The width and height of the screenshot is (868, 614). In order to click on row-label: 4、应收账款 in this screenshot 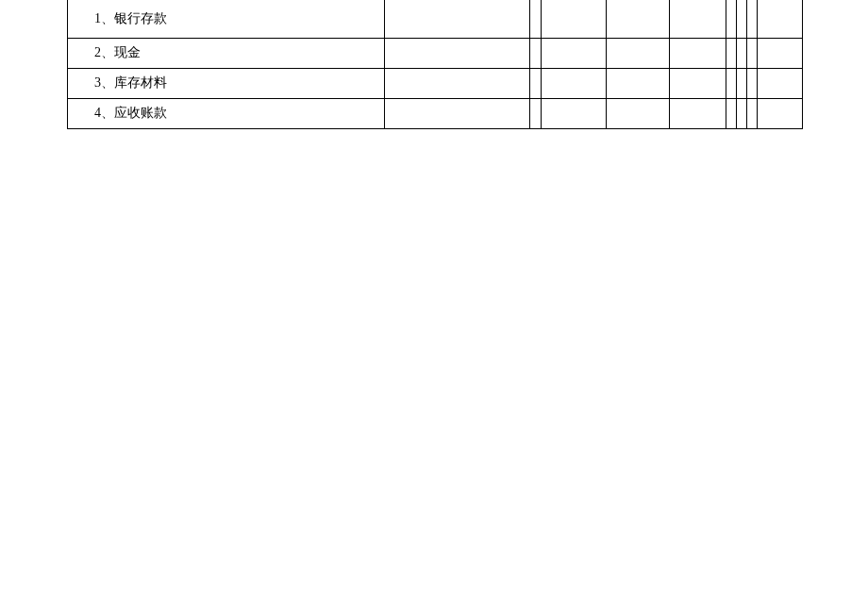, I will do `click(226, 113)`.